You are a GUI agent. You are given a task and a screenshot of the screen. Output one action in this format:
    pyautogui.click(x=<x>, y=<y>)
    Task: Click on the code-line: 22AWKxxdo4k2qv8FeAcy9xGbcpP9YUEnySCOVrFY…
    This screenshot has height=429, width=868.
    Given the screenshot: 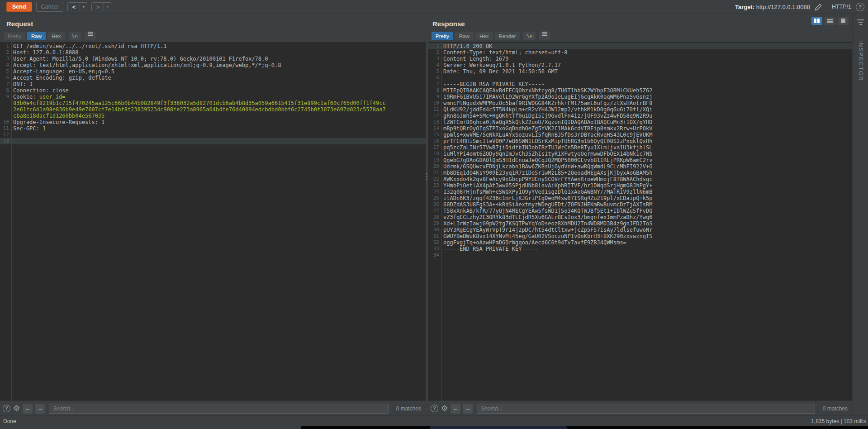 What is the action you would take?
    pyautogui.click(x=640, y=179)
    